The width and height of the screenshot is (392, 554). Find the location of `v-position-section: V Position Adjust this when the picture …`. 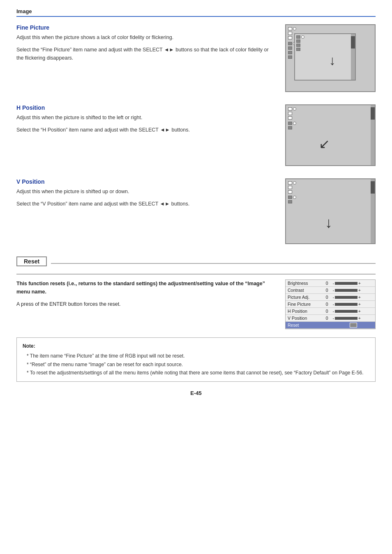

v-position-section: V Position Adjust this when the picture … is located at coordinates (196, 211).